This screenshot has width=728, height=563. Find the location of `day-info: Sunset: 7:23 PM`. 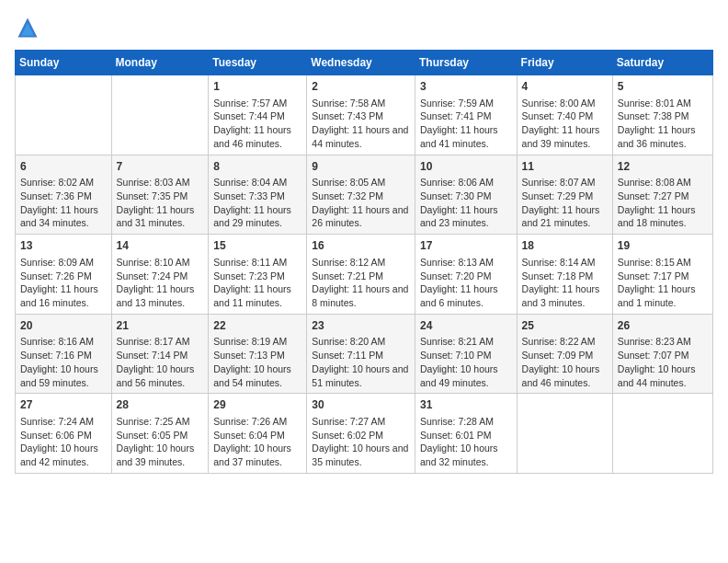

day-info: Sunset: 7:23 PM is located at coordinates (257, 276).